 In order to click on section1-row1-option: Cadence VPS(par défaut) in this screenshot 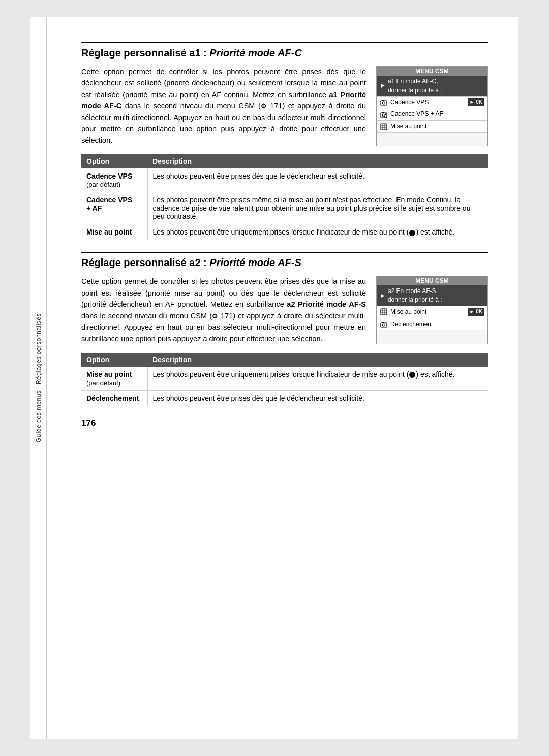, I will do `click(114, 180)`.